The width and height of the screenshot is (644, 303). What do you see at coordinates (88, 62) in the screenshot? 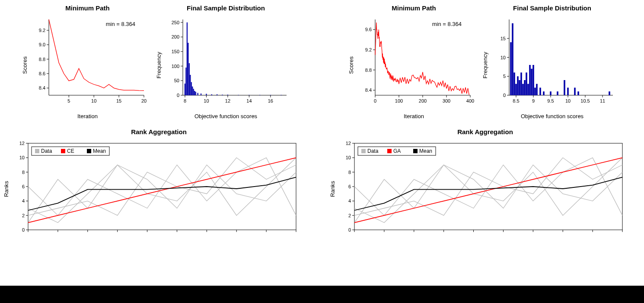
I see `chart-min-path-left: Minimum Path Scores 51015208.48.68.89.09…` at bounding box center [88, 62].